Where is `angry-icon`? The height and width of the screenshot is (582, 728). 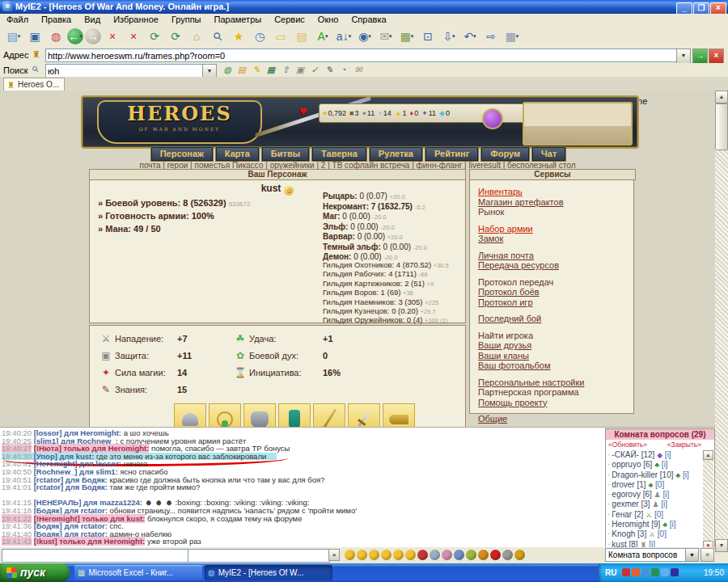
angry-icon is located at coordinates (422, 555).